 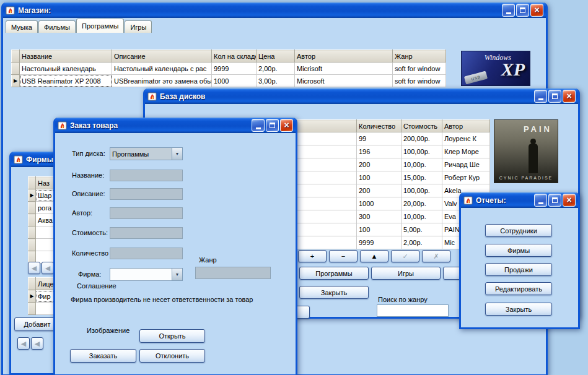 What do you see at coordinates (466, 152) in the screenshot?
I see `cell: Клер Море` at bounding box center [466, 152].